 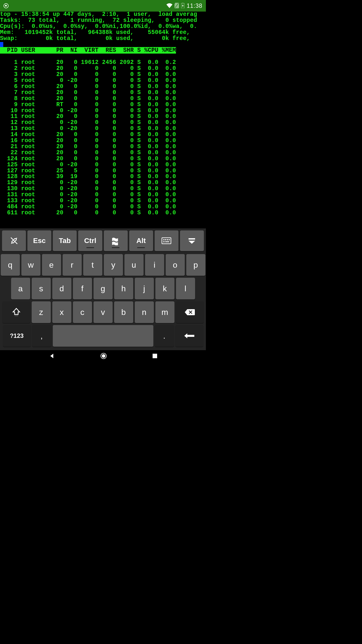 What do you see at coordinates (41, 289) in the screenshot?
I see `key-s: s` at bounding box center [41, 289].